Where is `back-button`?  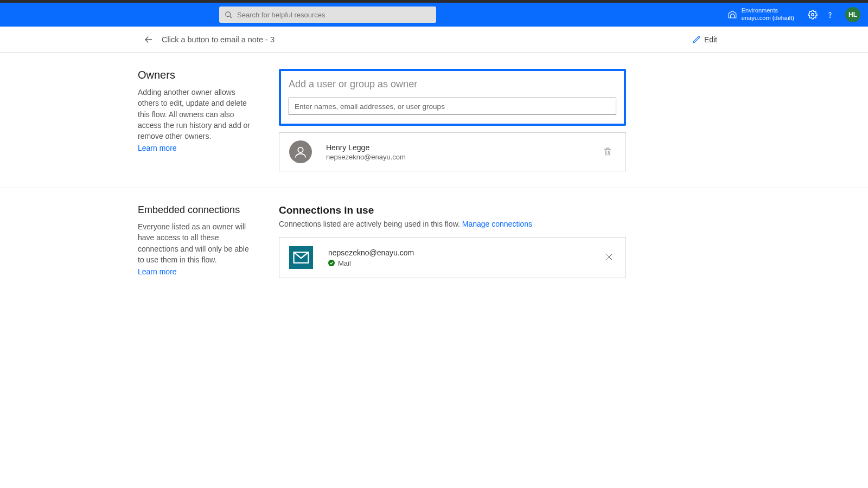 back-button is located at coordinates (149, 40).